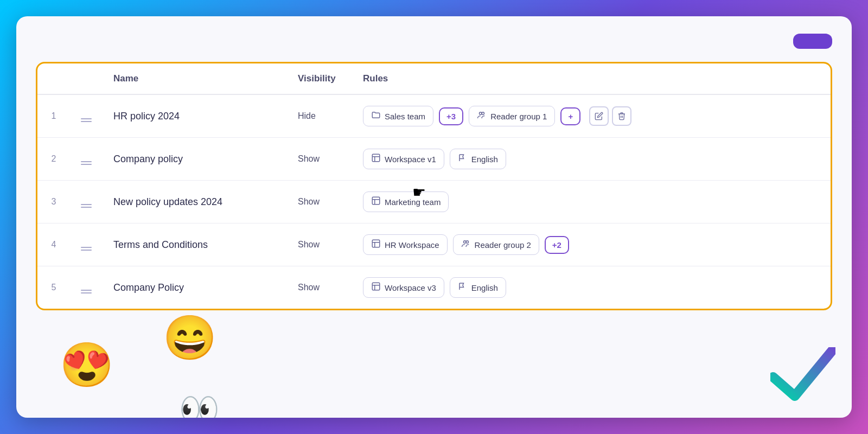 The height and width of the screenshot is (434, 868). What do you see at coordinates (54, 116) in the screenshot?
I see `row-number: 1` at bounding box center [54, 116].